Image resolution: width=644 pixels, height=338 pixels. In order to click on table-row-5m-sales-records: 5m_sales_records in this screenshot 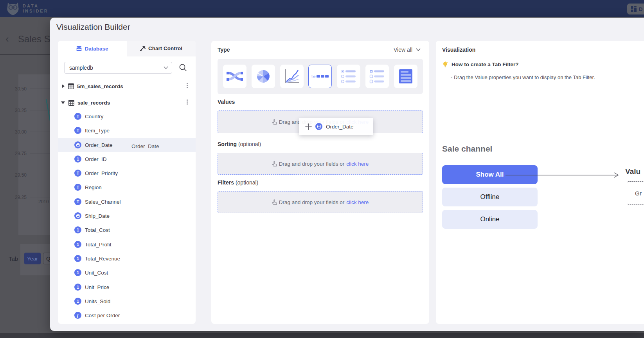, I will do `click(127, 86)`.